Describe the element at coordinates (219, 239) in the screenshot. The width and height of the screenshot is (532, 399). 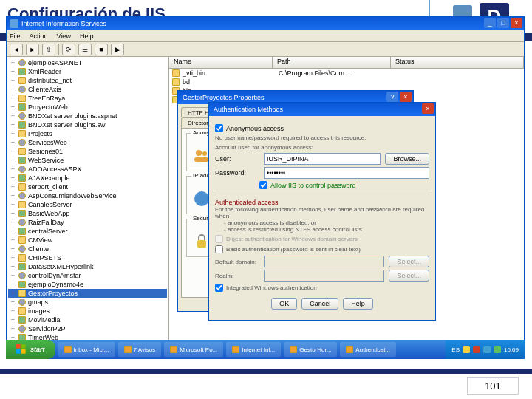
I see `digest-checkbox` at that location.